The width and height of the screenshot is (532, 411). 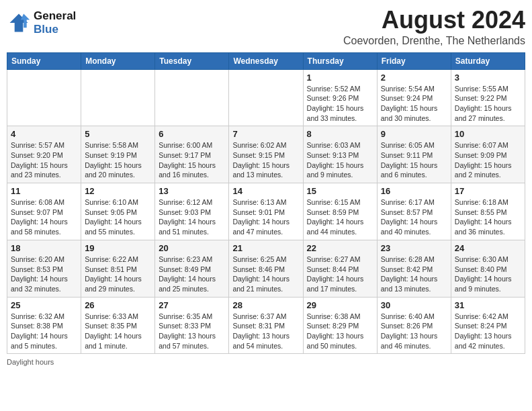 I want to click on page-header: General Blue August 2024 Coevorden, Dren…, so click(x=266, y=27).